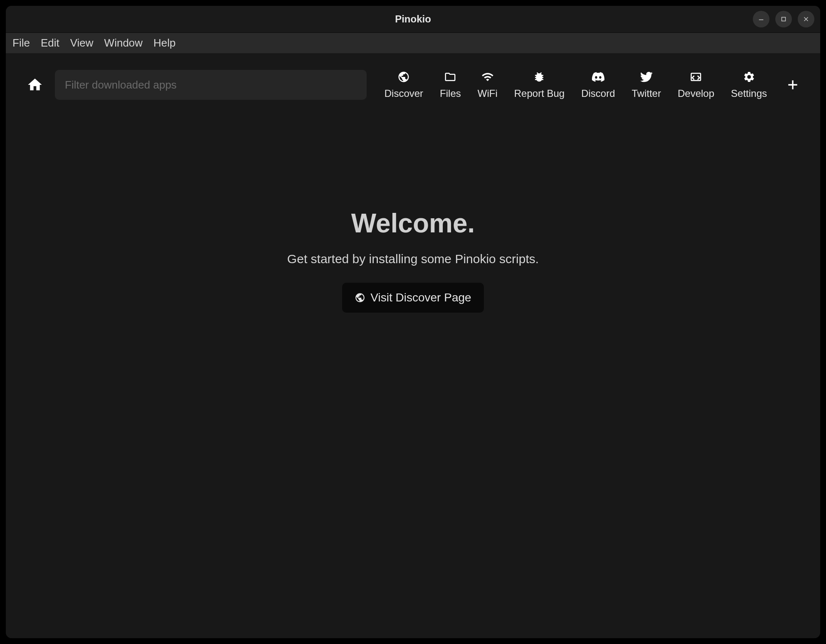  I want to click on wifi-action: WiFi, so click(488, 85).